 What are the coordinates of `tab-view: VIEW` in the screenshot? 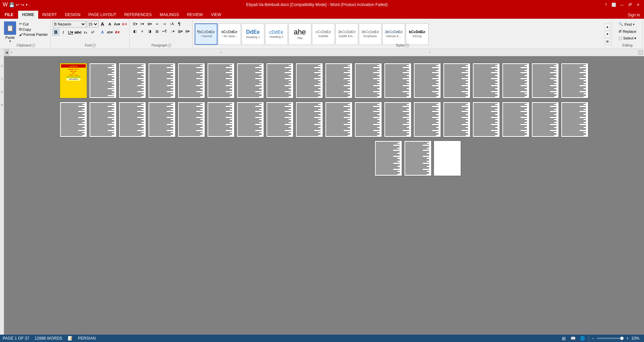 It's located at (216, 15).